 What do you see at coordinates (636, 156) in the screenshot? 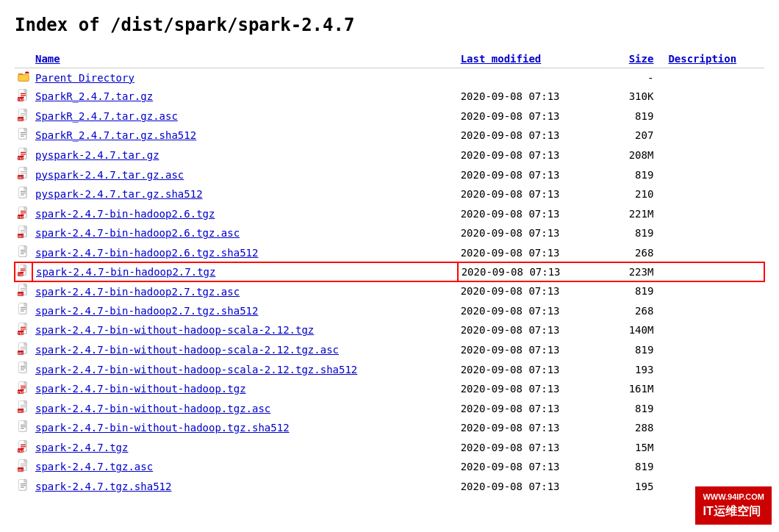
I see `file-size-cell: 208M` at bounding box center [636, 156].